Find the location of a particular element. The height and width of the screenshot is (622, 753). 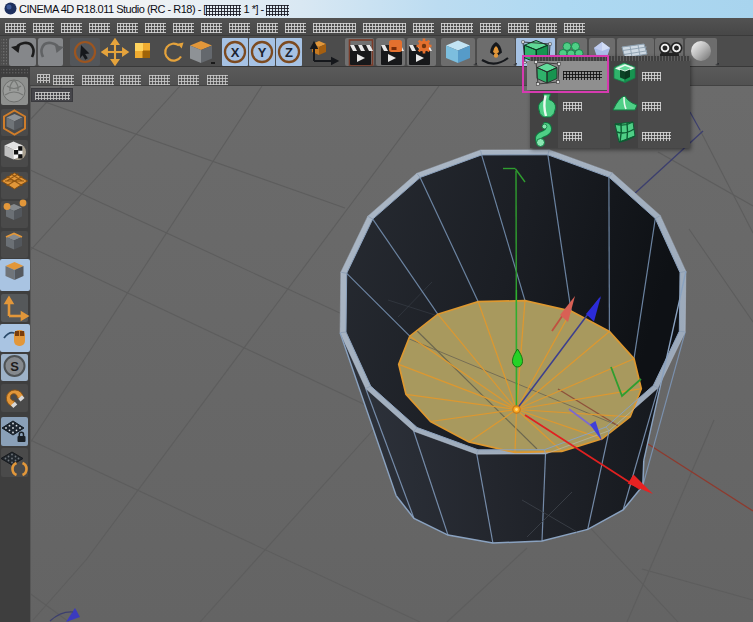

svg-text: X is located at coordinates (236, 52).